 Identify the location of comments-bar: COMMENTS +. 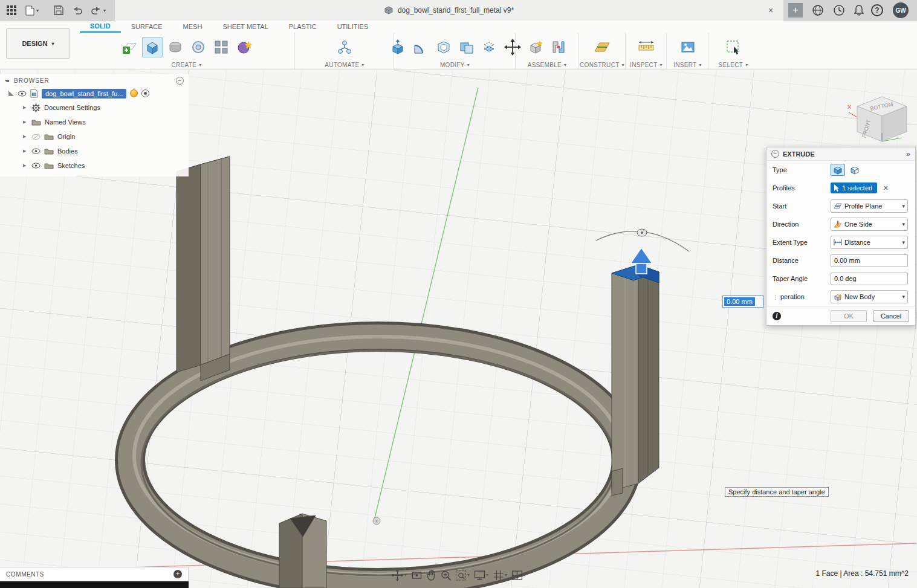
(94, 574).